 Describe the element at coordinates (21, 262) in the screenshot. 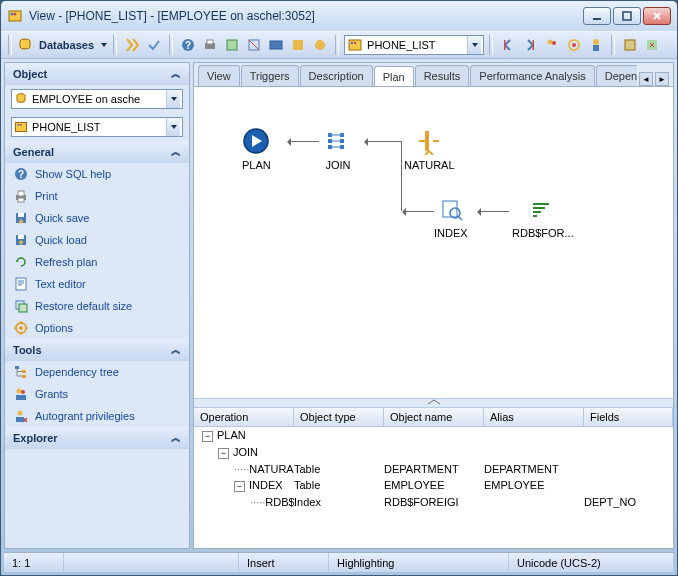

I see `refresh-icon` at that location.